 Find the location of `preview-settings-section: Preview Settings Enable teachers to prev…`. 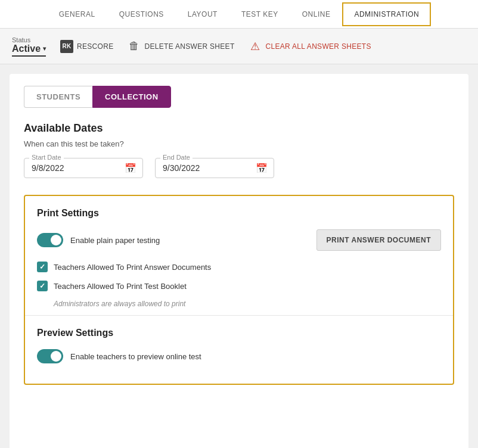

preview-settings-section: Preview Settings Enable teachers to prev… is located at coordinates (239, 346).